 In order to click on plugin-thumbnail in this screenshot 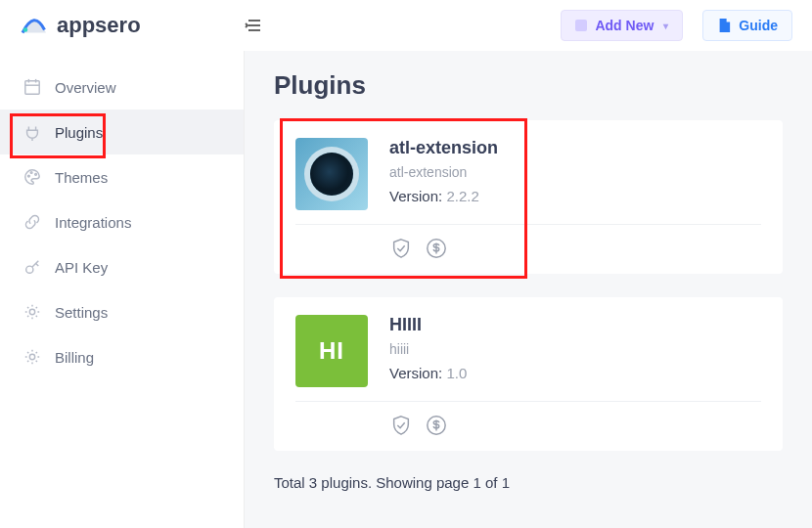, I will do `click(332, 174)`.